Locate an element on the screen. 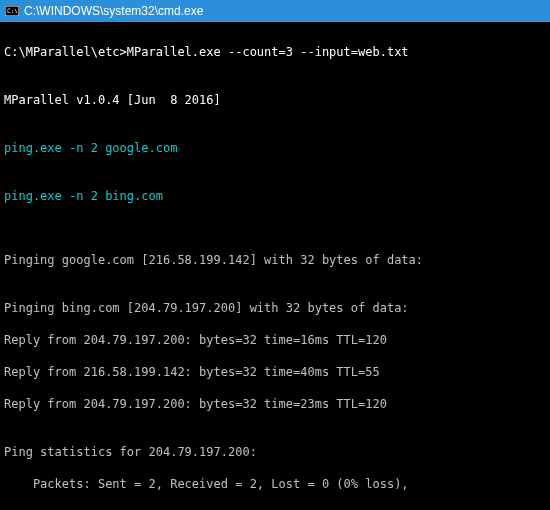 This screenshot has width=550, height=510. cmd-icon: C:\ is located at coordinates (12, 11).